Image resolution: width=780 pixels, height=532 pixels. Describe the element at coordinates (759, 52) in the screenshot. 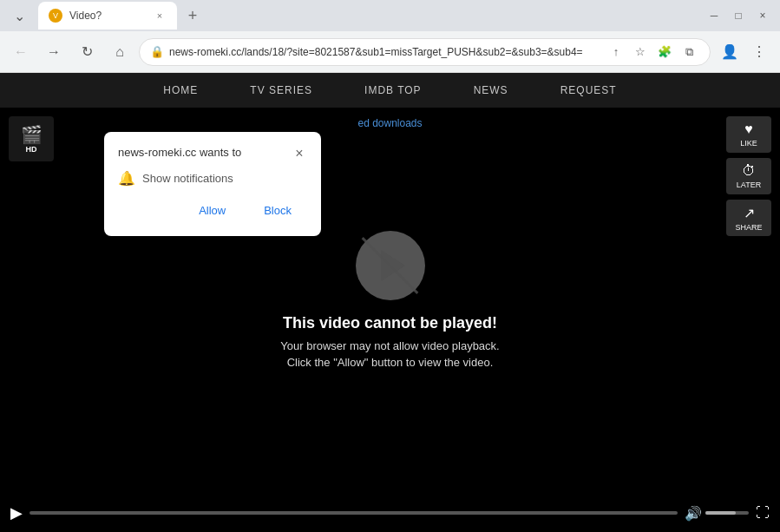

I see `menu-btn: ⋮` at that location.